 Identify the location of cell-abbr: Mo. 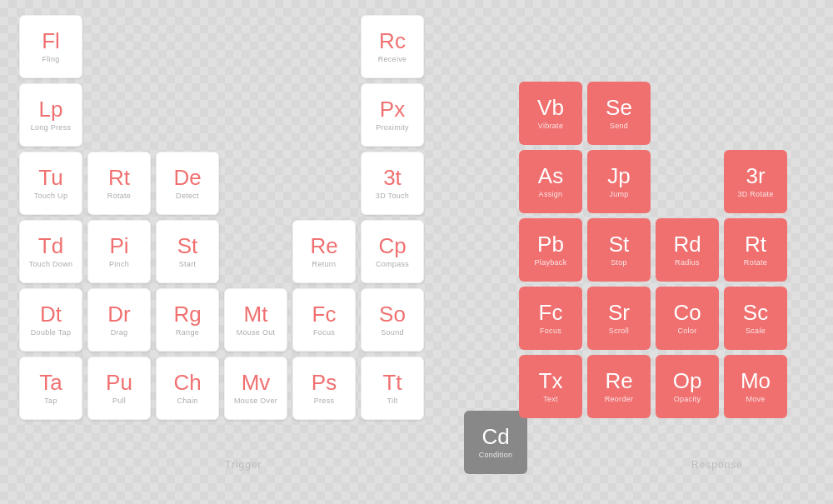
(756, 381).